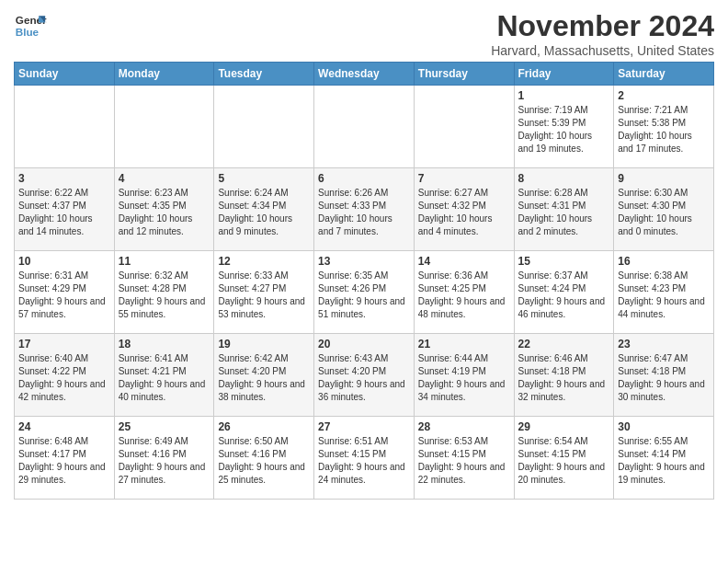  I want to click on calendar-cell: 1Sunrise: 7:19 AM Sunset: 5:39 PM Daylig…, so click(564, 127).